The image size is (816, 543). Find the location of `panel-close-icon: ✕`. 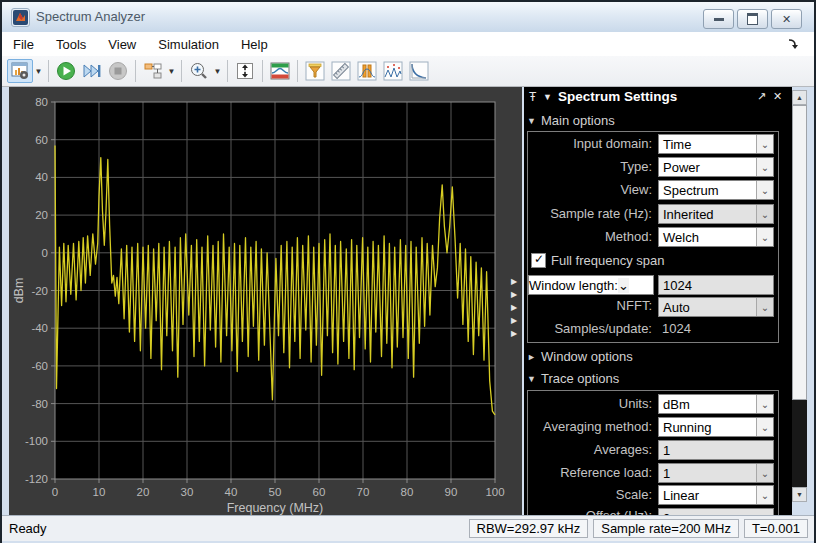

panel-close-icon: ✕ is located at coordinates (778, 96).